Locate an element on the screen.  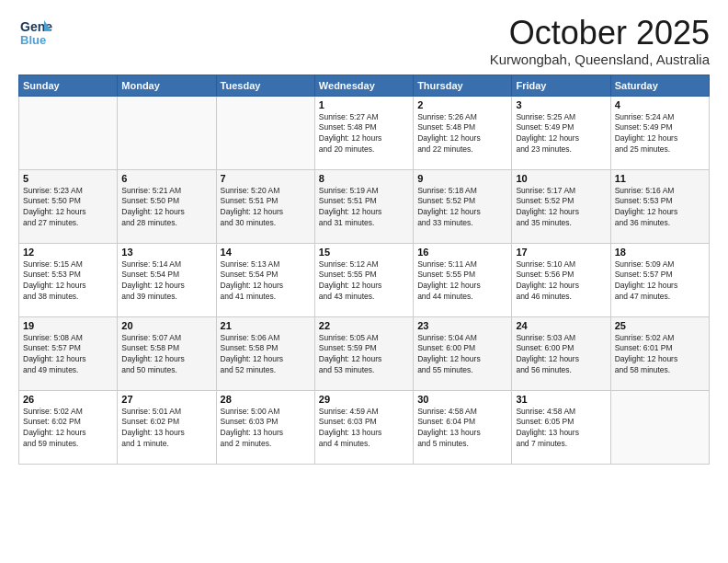
title-block: October 2025 Kurwongbah, Queensland, Aus… is located at coordinates (599, 40).